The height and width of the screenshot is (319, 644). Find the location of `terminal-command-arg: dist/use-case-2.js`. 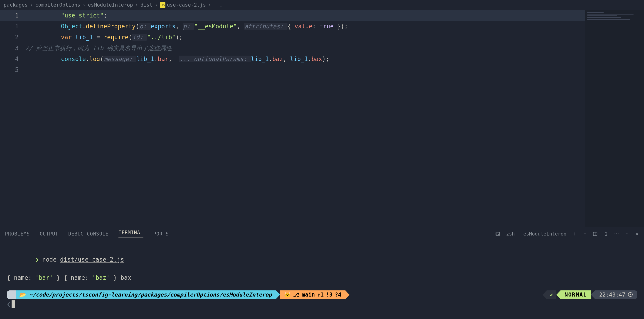

terminal-command-arg: dist/use-case-2.js is located at coordinates (92, 260).